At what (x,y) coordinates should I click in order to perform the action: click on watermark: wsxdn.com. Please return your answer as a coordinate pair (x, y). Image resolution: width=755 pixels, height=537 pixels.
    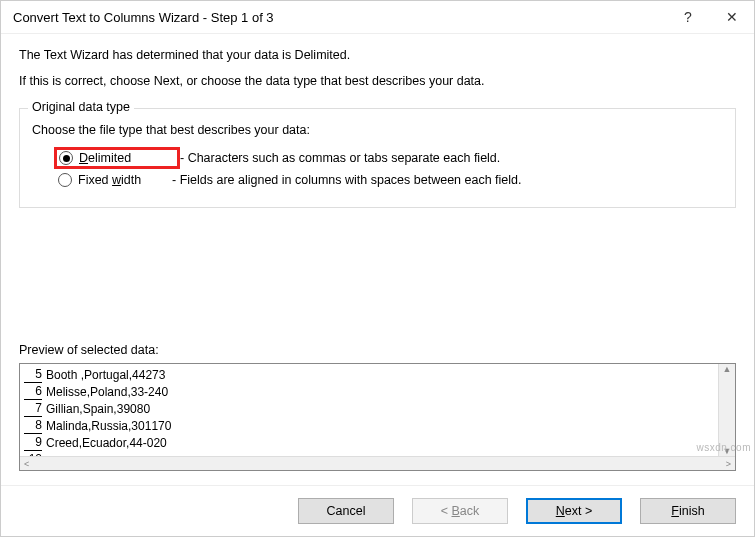
    Looking at the image, I should click on (724, 448).